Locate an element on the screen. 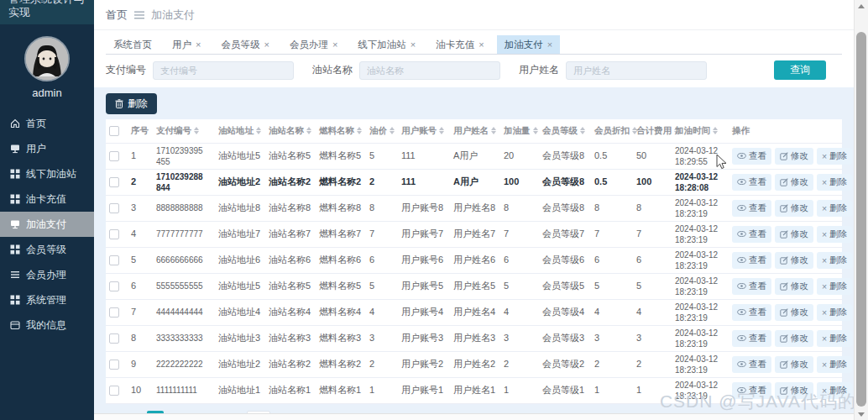 The height and width of the screenshot is (420, 868). scrollbar-thumb is located at coordinates (861, 219).